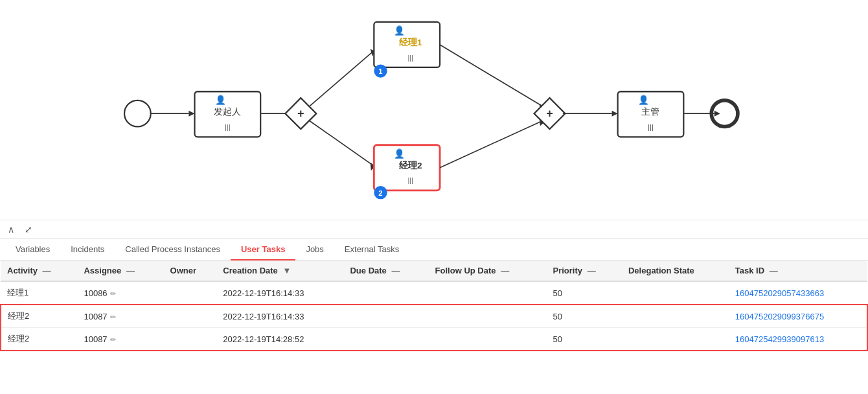  I want to click on expand-button: ⤢, so click(29, 229).